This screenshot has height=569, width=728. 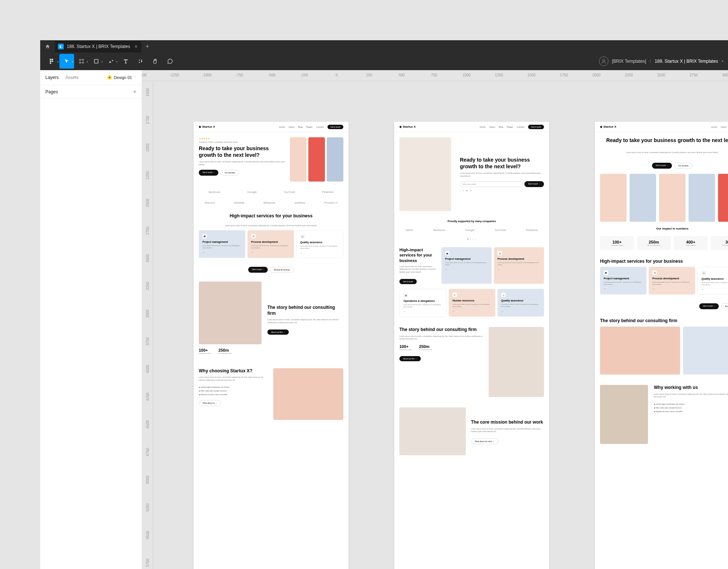 What do you see at coordinates (507, 432) in the screenshot?
I see `mission-text: The core mission behind our work Lorem i…` at bounding box center [507, 432].